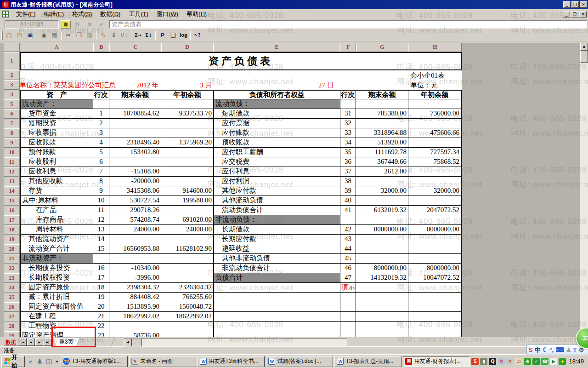 The width and height of the screenshot is (588, 368). What do you see at coordinates (348, 123) in the screenshot?
I see `cell-f7: 32` at bounding box center [348, 123].